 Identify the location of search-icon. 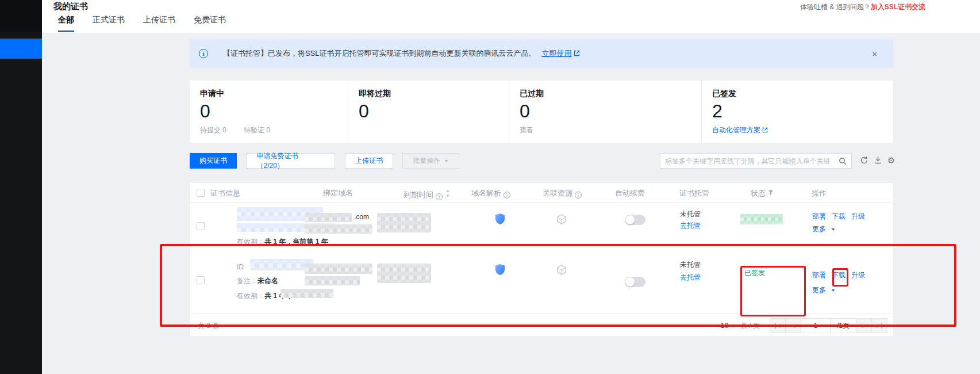
(843, 161).